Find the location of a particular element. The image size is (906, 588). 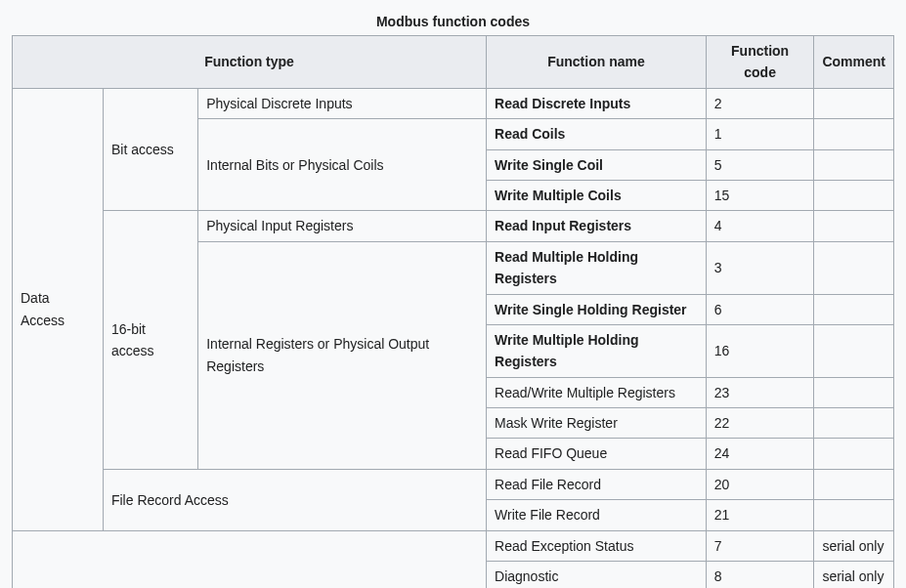

cell-function-code: 15 is located at coordinates (760, 195).